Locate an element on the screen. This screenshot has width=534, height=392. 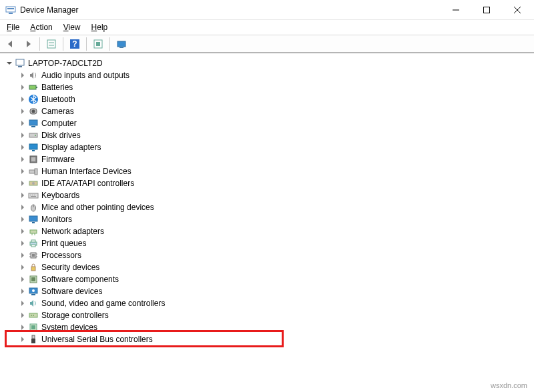
menubar: File Action View Help is located at coordinates (267, 27).